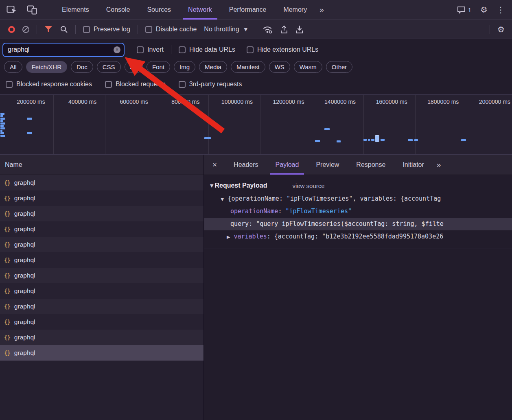 Image resolution: width=512 pixels, height=420 pixels. I want to click on payload-operation-row: operationName: "ipFlowTimeseries", so click(358, 212).